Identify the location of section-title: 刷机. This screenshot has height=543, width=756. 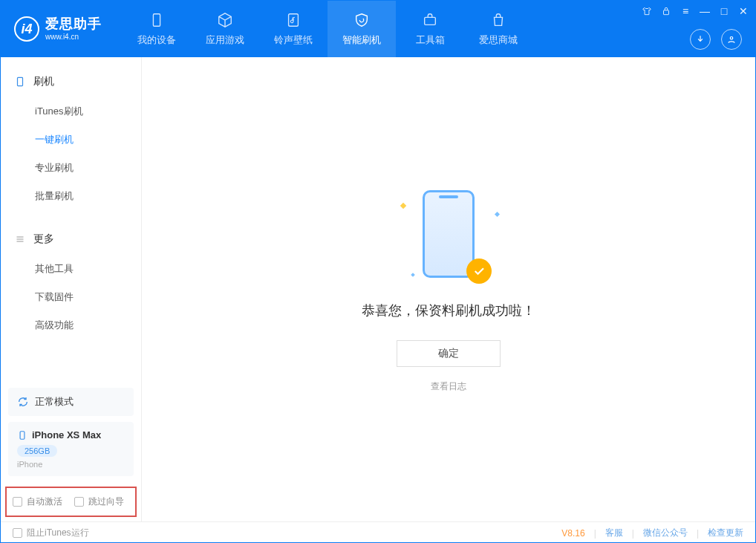
(44, 82).